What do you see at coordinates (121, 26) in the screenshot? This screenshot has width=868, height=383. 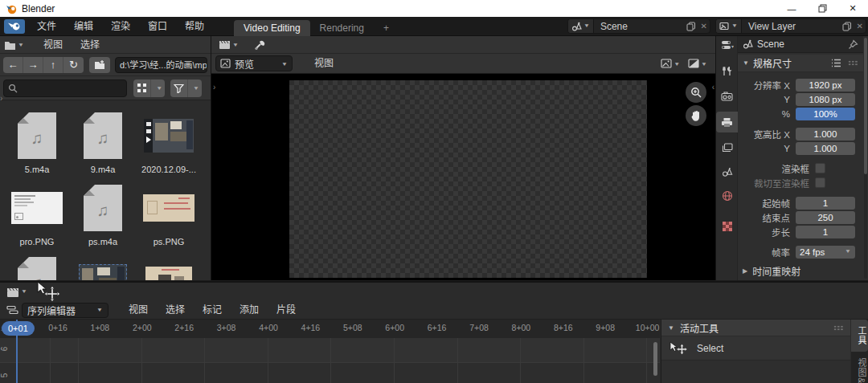 I see `menu-渲染: 渲染` at bounding box center [121, 26].